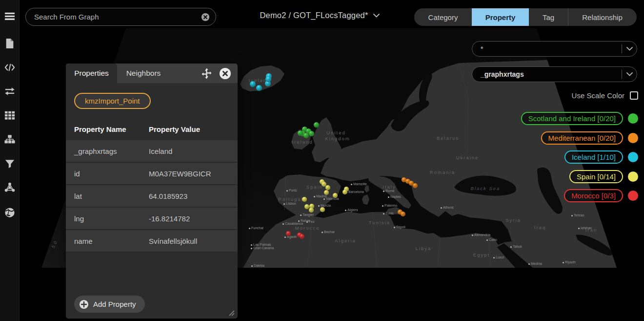  I want to click on property-value-cell: 64.0185923, so click(168, 196).